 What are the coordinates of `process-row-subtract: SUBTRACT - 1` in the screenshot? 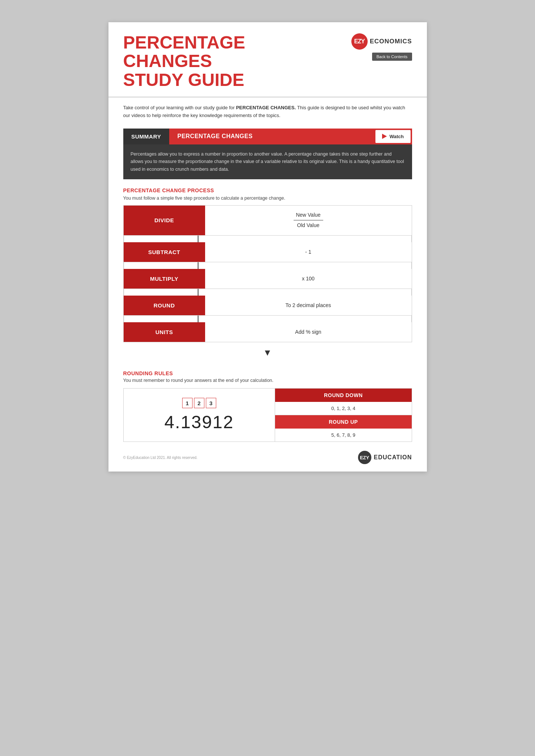 It's located at (268, 252).